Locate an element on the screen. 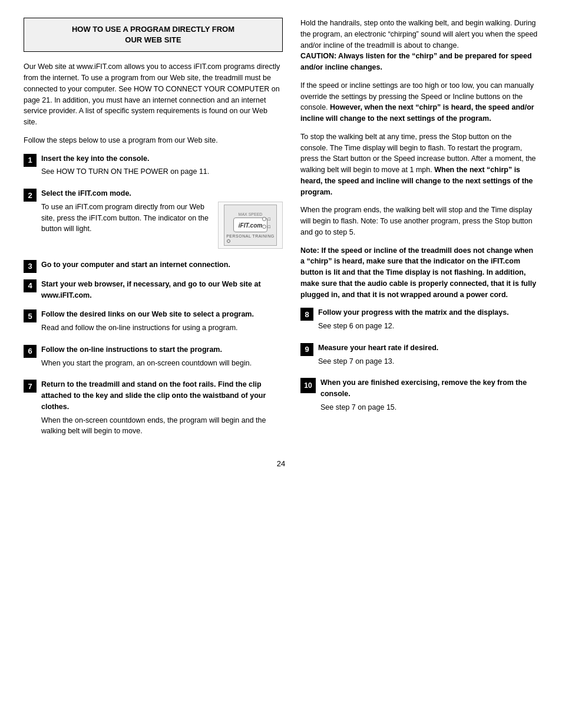 The height and width of the screenshot is (728, 562). step-1-num: 1 is located at coordinates (30, 160).